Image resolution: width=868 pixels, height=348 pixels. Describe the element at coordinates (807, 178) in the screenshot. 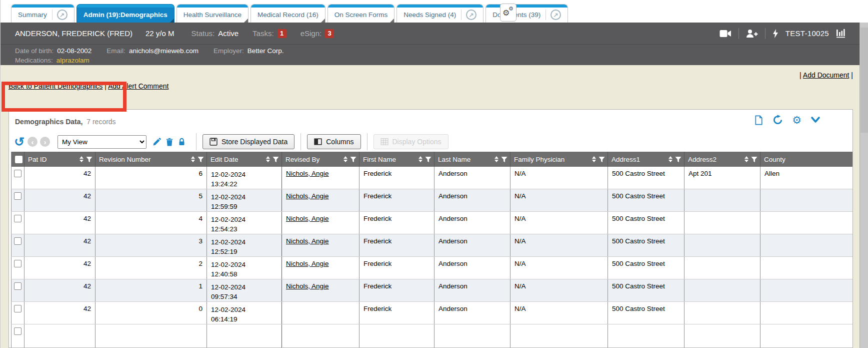

I see `cell-county: Allen` at that location.